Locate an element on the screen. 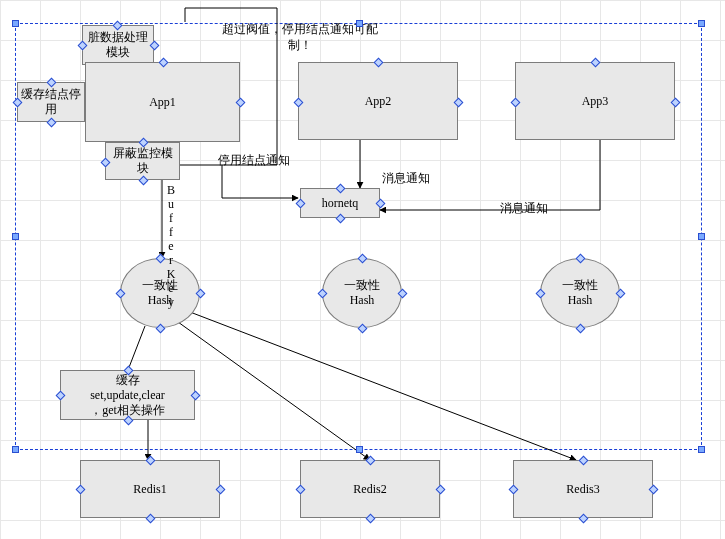  label: App1 is located at coordinates (162, 102).